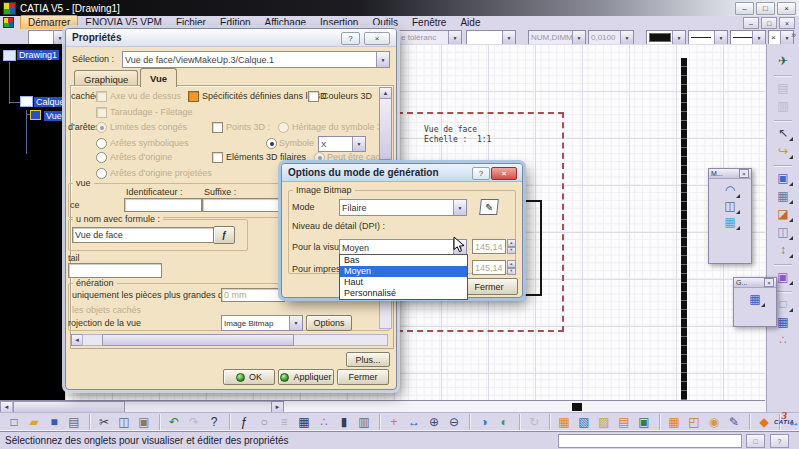  I want to click on save-icon: ■, so click(54, 422).